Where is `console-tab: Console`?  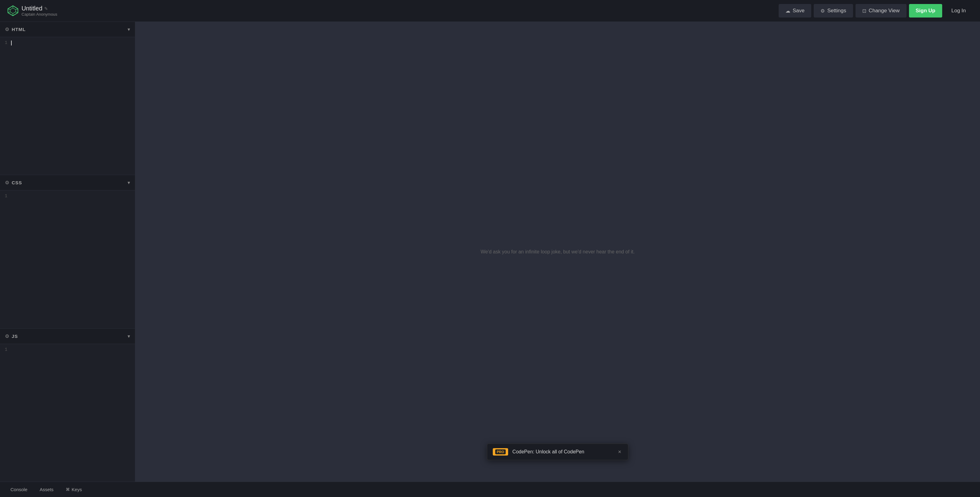
console-tab: Console is located at coordinates (19, 490).